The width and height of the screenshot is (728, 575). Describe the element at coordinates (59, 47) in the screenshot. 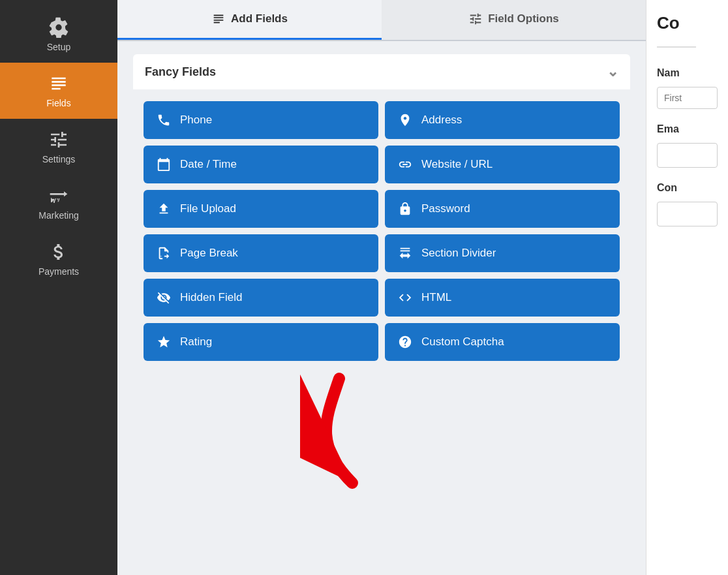

I see `sidebar-item-setup-label: Setup` at that location.